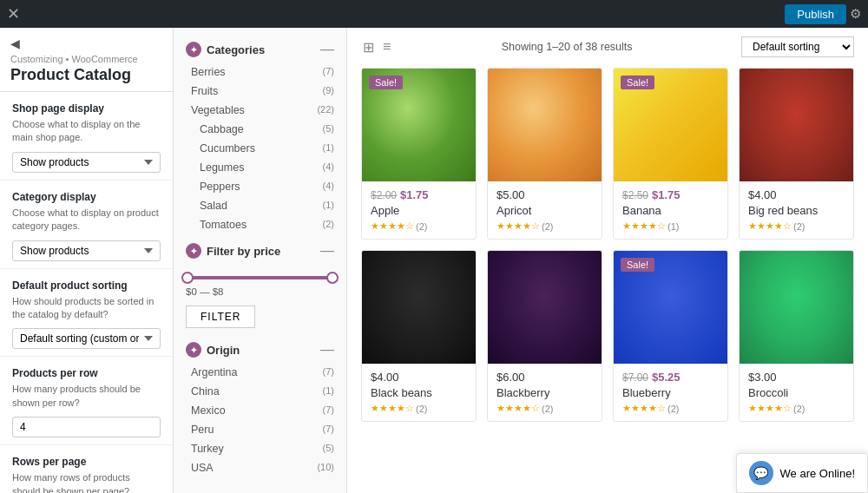 This screenshot has width=868, height=493. I want to click on product-info: $4.00 Black beans ★★★★☆ (2), so click(418, 392).